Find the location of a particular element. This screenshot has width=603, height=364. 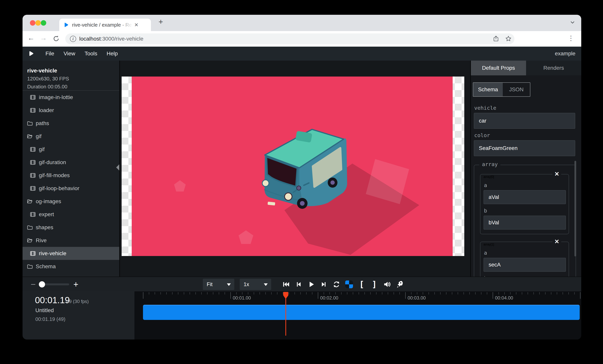

skip-to-start-icon is located at coordinates (286, 284).